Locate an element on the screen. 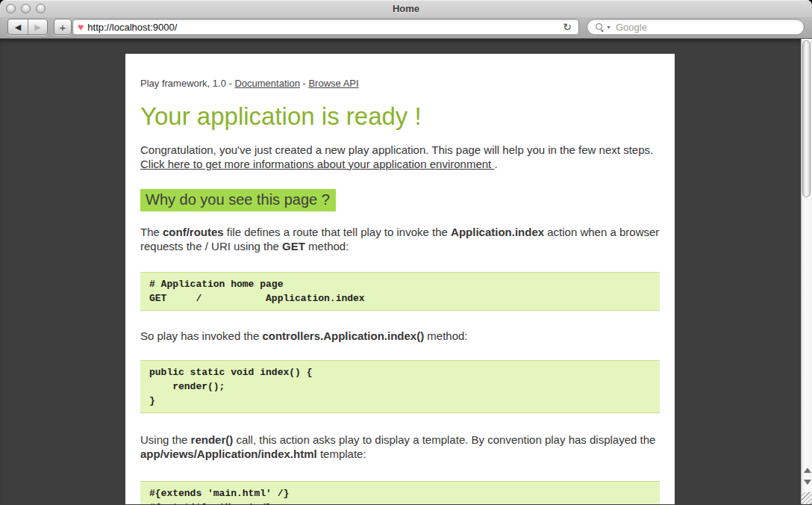 The height and width of the screenshot is (505, 812). text-segment: Play framework, 1.0 - is located at coordinates (187, 84).